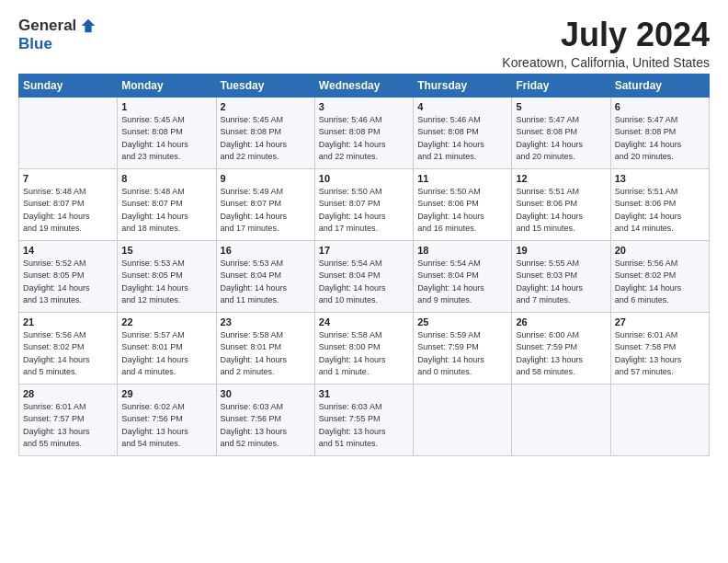 This screenshot has width=728, height=563. What do you see at coordinates (364, 85) in the screenshot?
I see `weekday-header-wednesday: Wednesday` at bounding box center [364, 85].